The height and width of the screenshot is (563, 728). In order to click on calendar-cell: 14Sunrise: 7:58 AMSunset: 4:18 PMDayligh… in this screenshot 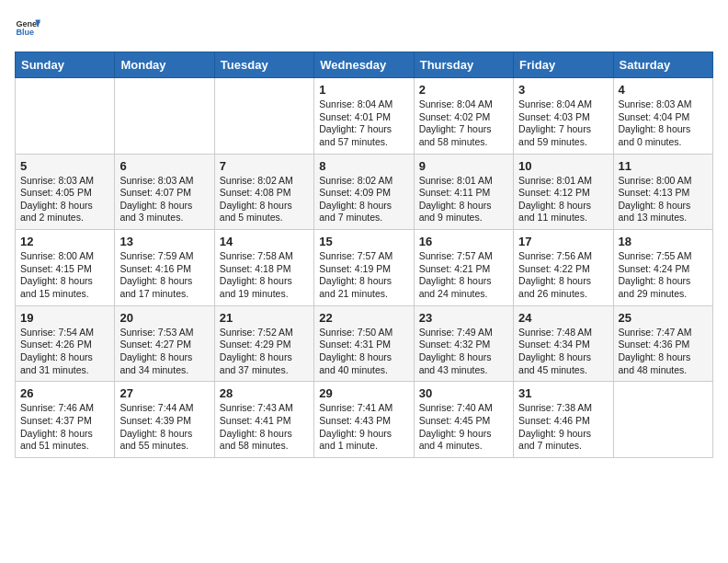, I will do `click(264, 269)`.